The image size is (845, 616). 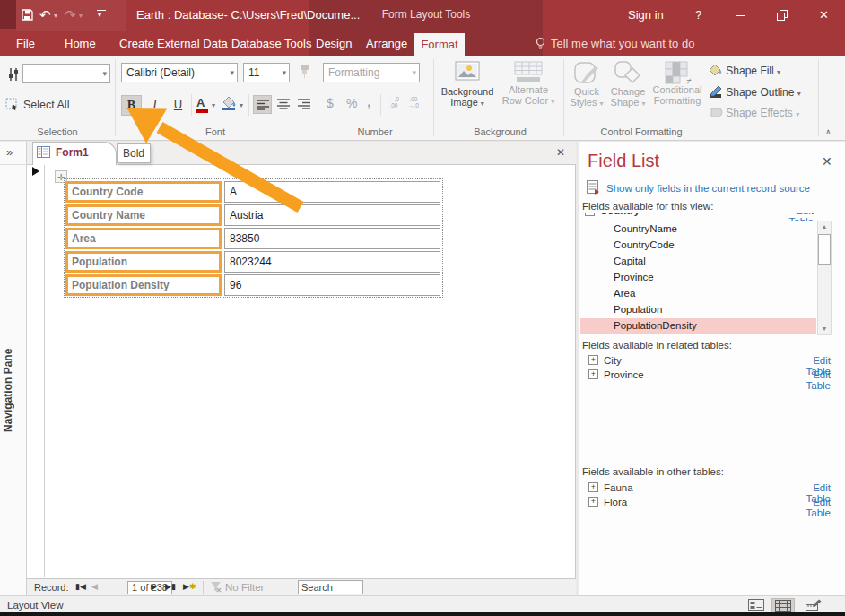 What do you see at coordinates (81, 586) in the screenshot?
I see `first-record-button: ▮◀` at bounding box center [81, 586].